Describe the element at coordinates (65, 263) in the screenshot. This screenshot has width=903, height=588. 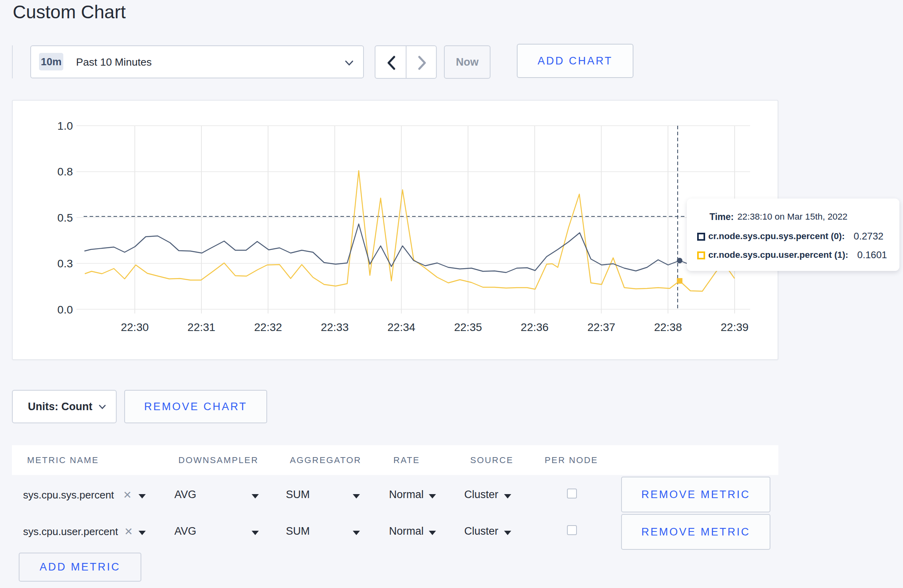
I see `svg-text: 0.3` at that location.